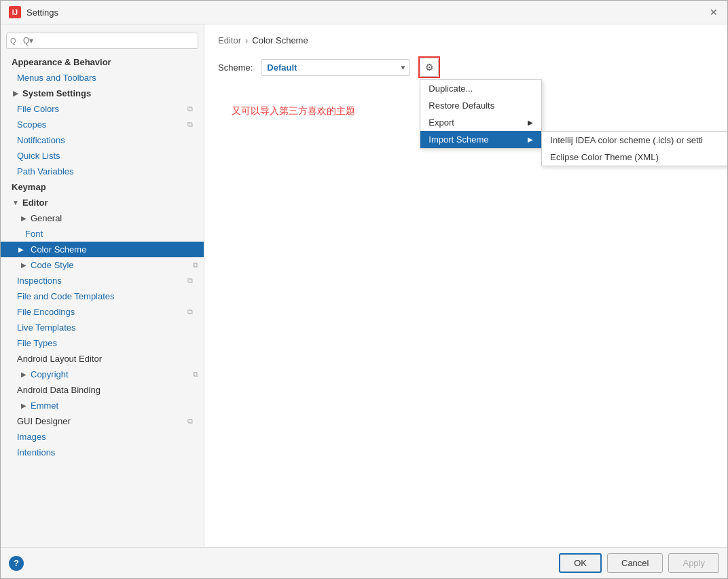 The image size is (728, 579). I want to click on sidebar-section-keymap: Keymap, so click(102, 187).